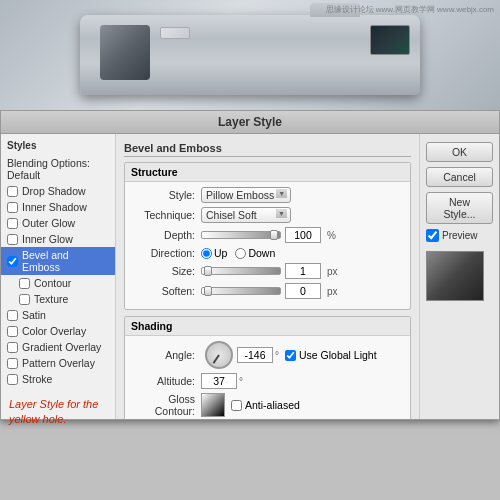  What do you see at coordinates (58, 283) in the screenshot?
I see `sidebar-item-contour: Contour` at bounding box center [58, 283].